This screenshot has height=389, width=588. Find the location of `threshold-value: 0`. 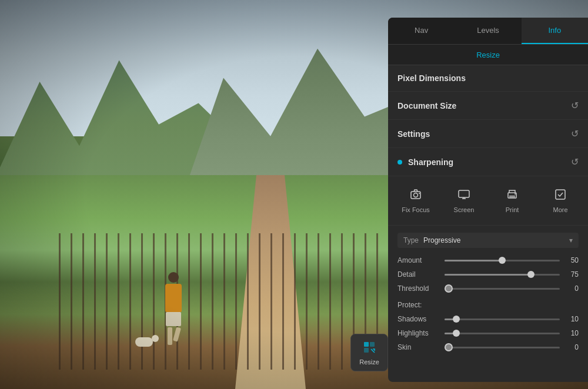

threshold-value: 0 is located at coordinates (572, 289).